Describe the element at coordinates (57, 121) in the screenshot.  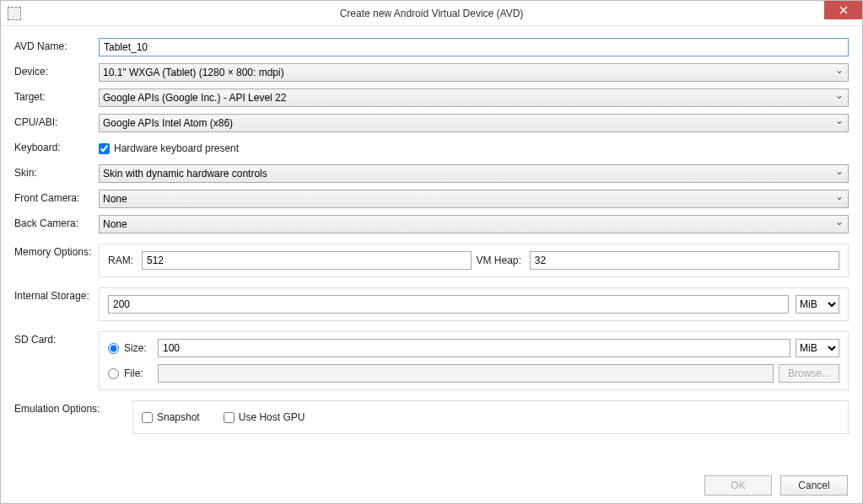
I see `cpu-abi-label: CPU/ABI:` at that location.